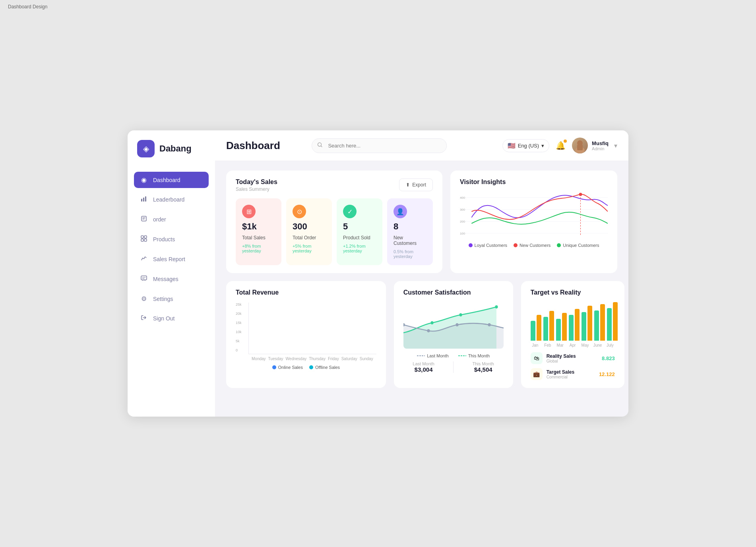 The width and height of the screenshot is (756, 547). Describe the element at coordinates (241, 314) in the screenshot. I see `y-label-20k: 20k` at that location.